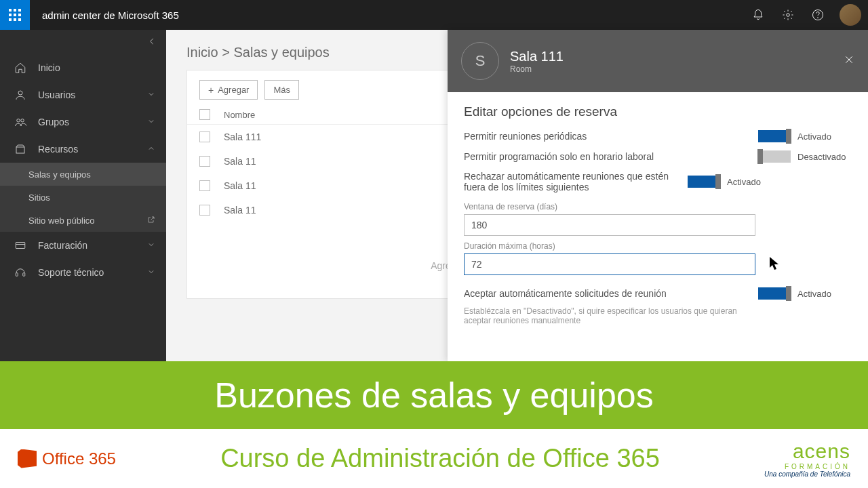  I want to click on nav-recursos: Recursos, so click(83, 149).